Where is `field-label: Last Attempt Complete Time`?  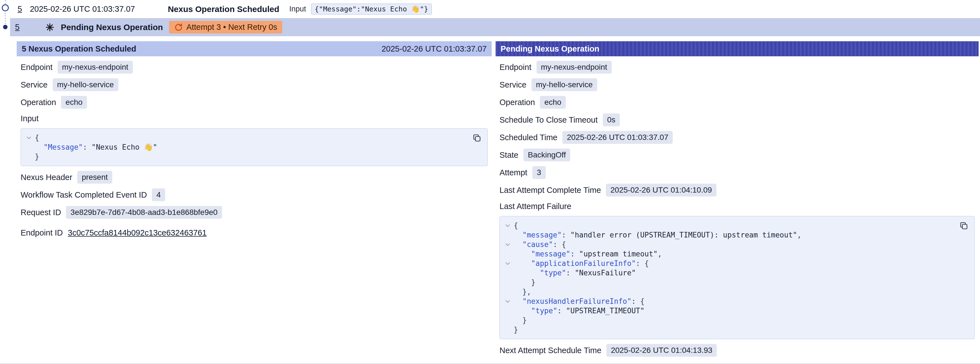
field-label: Last Attempt Complete Time is located at coordinates (550, 190).